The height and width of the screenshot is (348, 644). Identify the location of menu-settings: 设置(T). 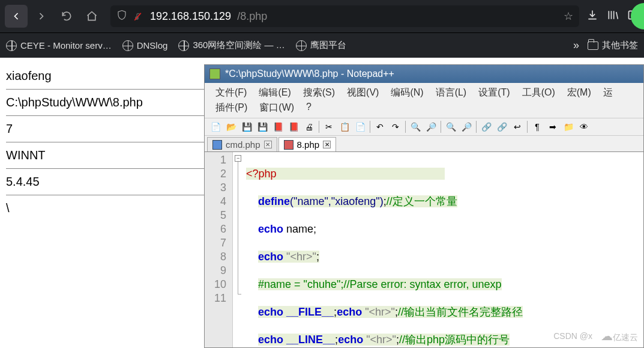
(494, 93).